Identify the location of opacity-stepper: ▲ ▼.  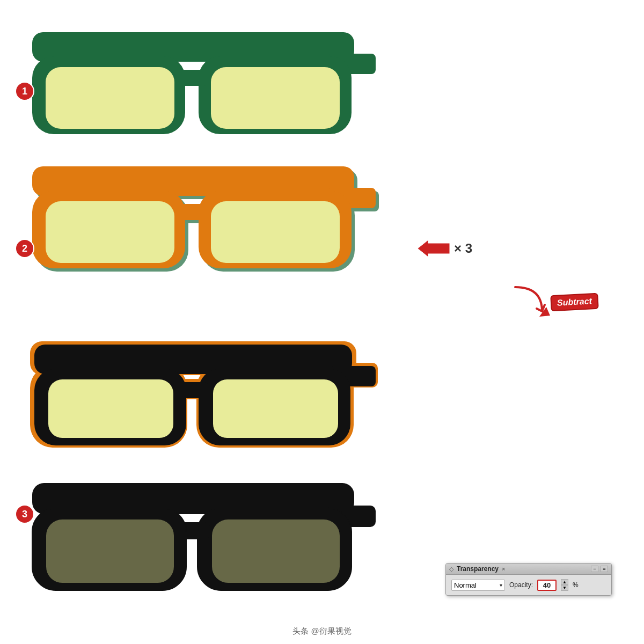
(565, 585).